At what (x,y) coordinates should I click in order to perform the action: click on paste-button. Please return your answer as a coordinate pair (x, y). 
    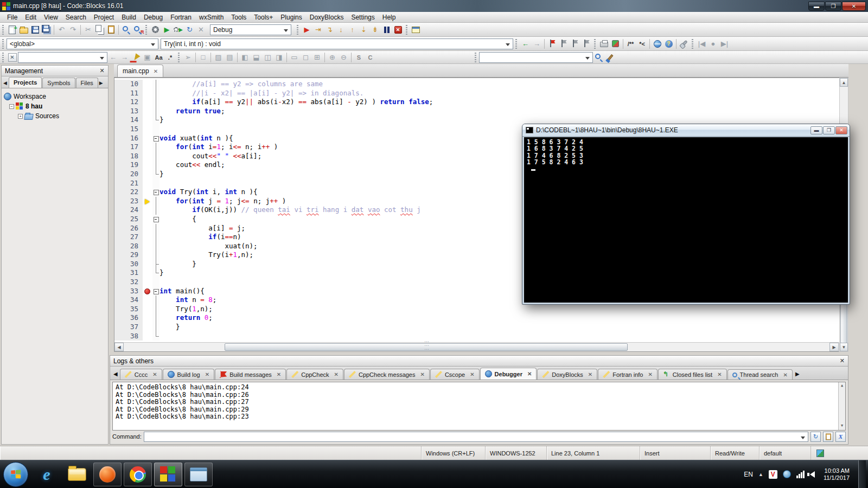
    Looking at the image, I should click on (111, 30).